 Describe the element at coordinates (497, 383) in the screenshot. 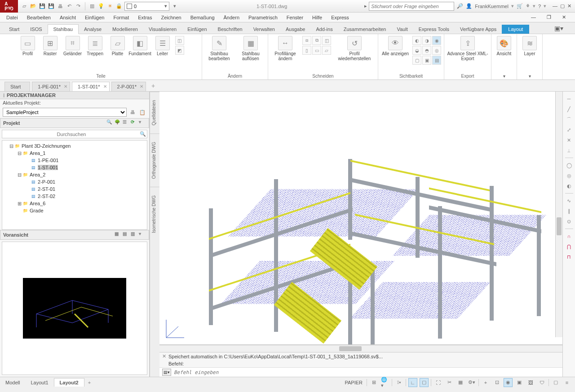

I see `status-icon: ⊡` at that location.